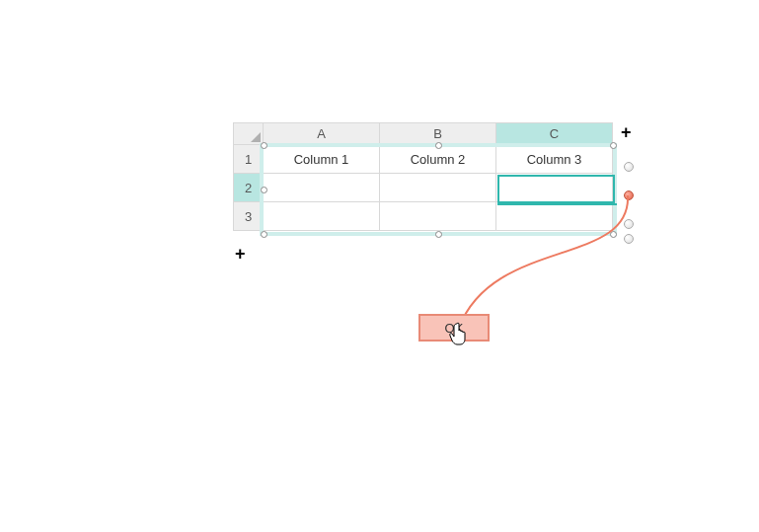  I want to click on cell-c3, so click(555, 217).